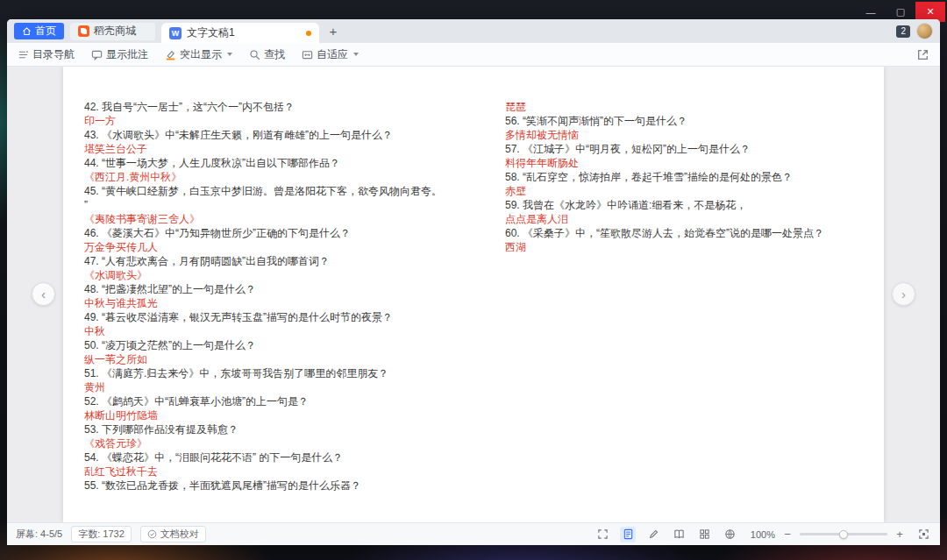  I want to click on tab-docer-mall: 稻壳商城, so click(112, 32).